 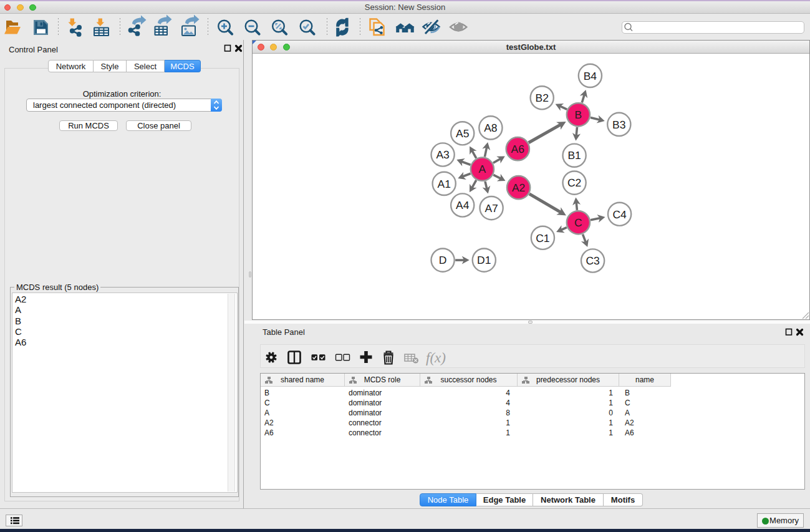 What do you see at coordinates (484, 260) in the screenshot?
I see `svg-text: D1` at bounding box center [484, 260].